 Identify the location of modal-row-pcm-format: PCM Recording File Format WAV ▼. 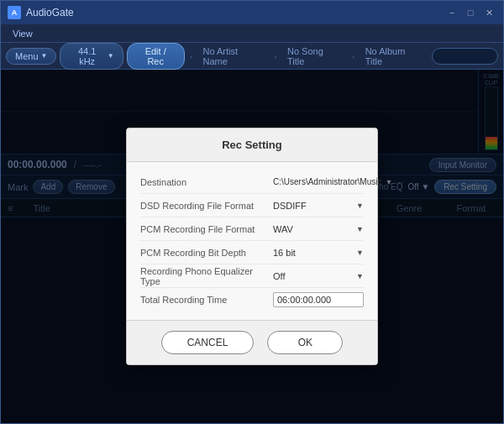
(252, 229).